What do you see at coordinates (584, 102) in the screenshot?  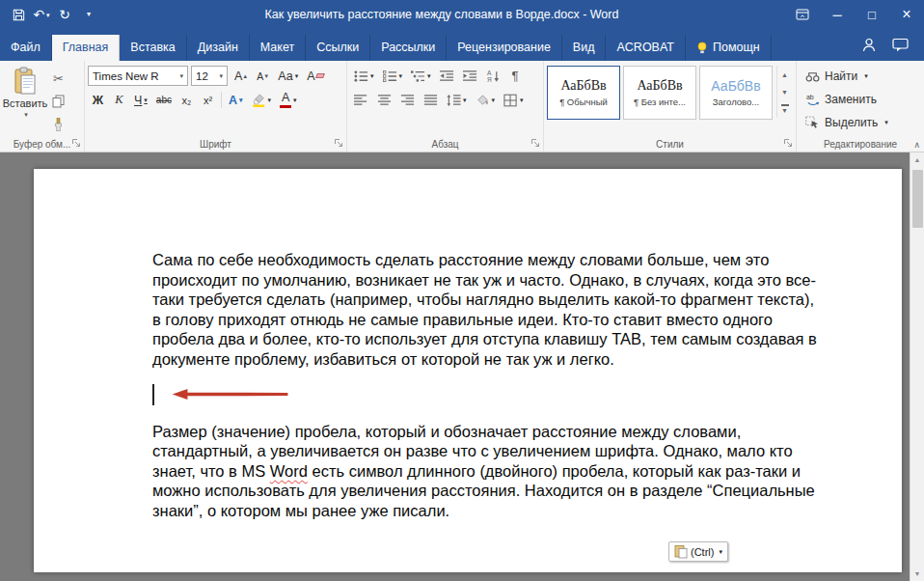 I see `style-name: ¶ Обычный` at bounding box center [584, 102].